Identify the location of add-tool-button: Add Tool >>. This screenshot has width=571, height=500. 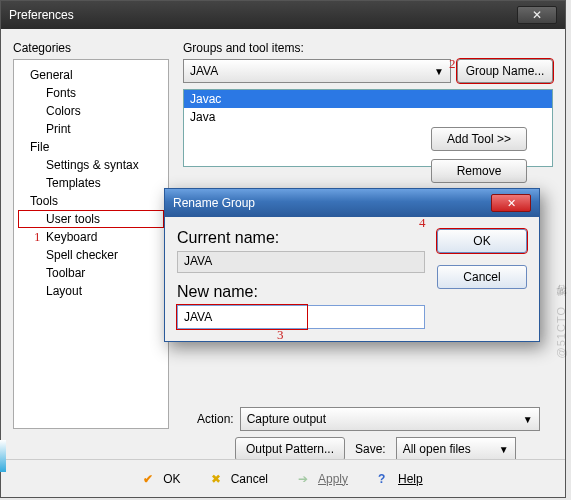
(479, 139).